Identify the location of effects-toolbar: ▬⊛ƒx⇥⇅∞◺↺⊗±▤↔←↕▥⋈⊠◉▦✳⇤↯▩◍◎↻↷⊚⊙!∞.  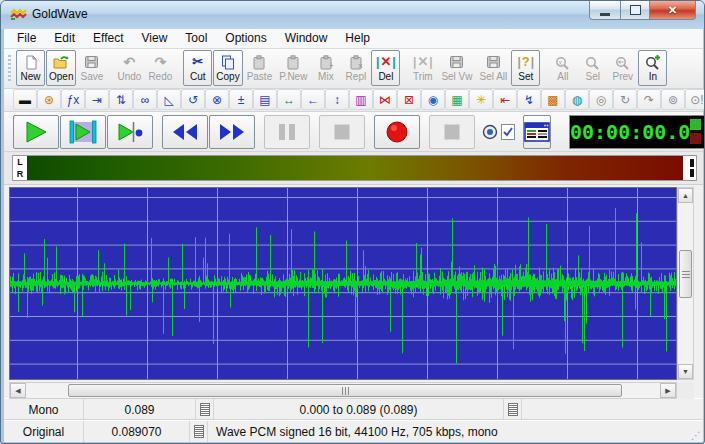
(354, 100).